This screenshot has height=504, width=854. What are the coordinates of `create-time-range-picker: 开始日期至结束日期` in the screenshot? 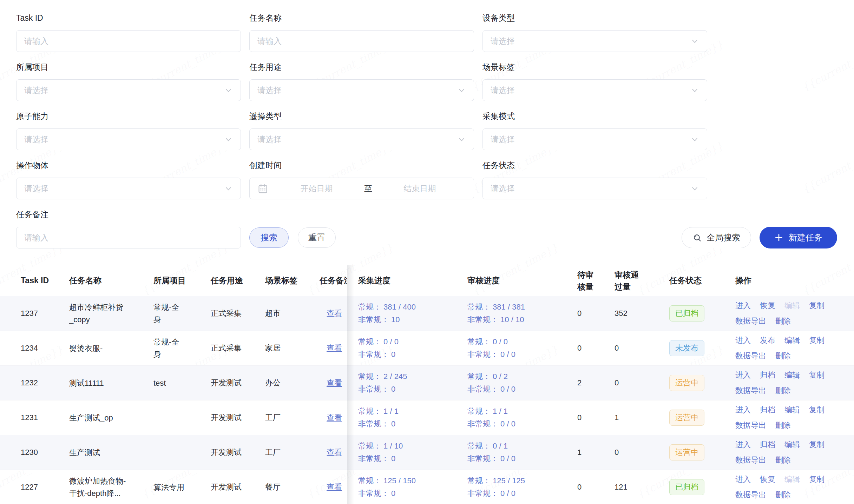 It's located at (362, 188).